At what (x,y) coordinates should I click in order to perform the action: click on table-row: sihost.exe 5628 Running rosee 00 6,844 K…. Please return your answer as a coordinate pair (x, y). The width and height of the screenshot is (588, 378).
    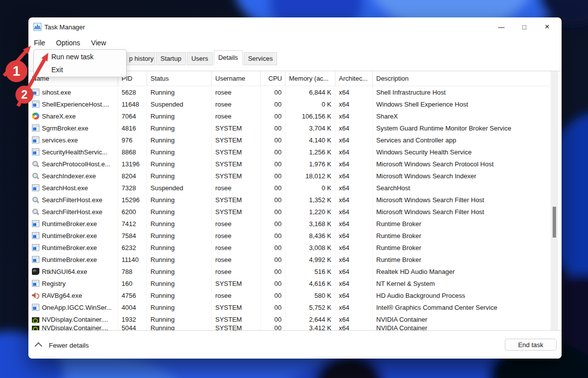
    Looking at the image, I should click on (289, 92).